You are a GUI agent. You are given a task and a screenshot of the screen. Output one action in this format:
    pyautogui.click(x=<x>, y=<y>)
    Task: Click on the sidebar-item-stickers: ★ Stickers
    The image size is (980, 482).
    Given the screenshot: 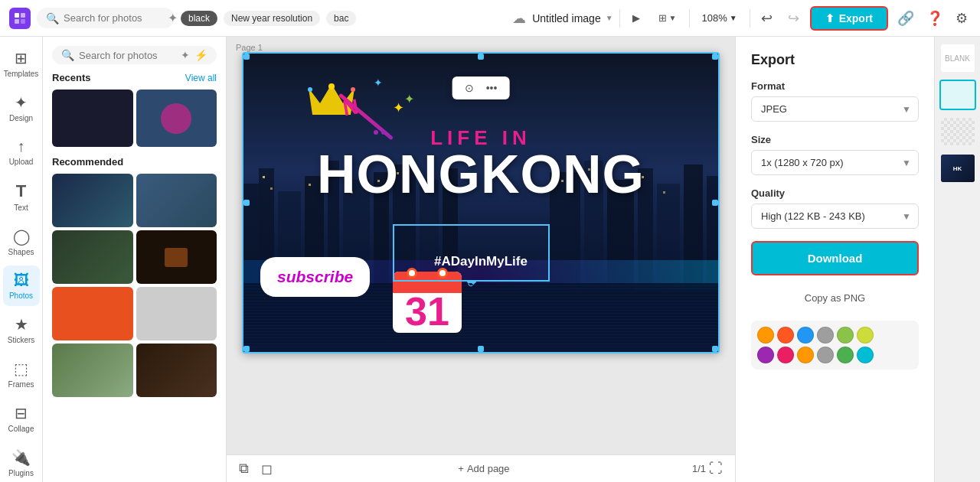 What is the action you would take?
    pyautogui.click(x=21, y=330)
    